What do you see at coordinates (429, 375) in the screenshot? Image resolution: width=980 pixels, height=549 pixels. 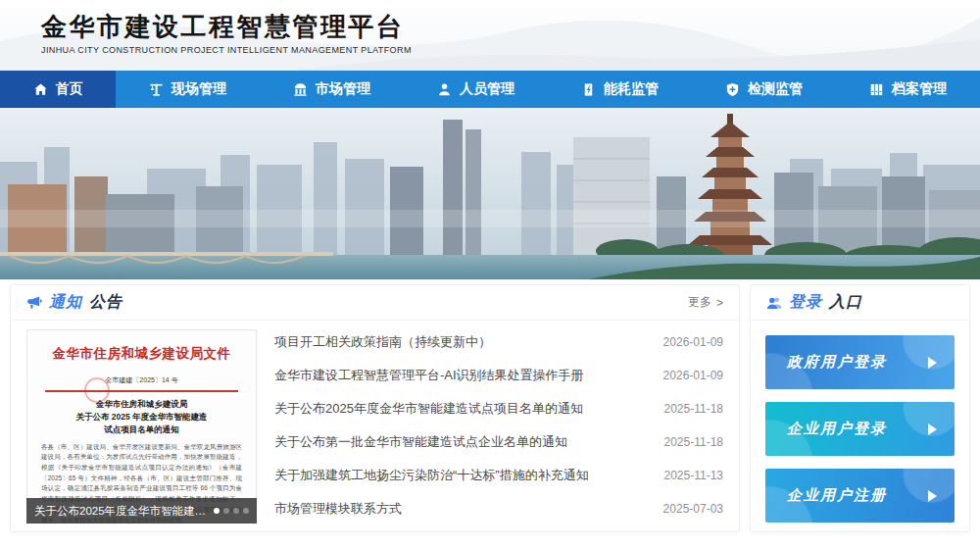 I see `notice-item-title: 金华市建设工程智慧管理平台-AI识别结果处置操作手册` at bounding box center [429, 375].